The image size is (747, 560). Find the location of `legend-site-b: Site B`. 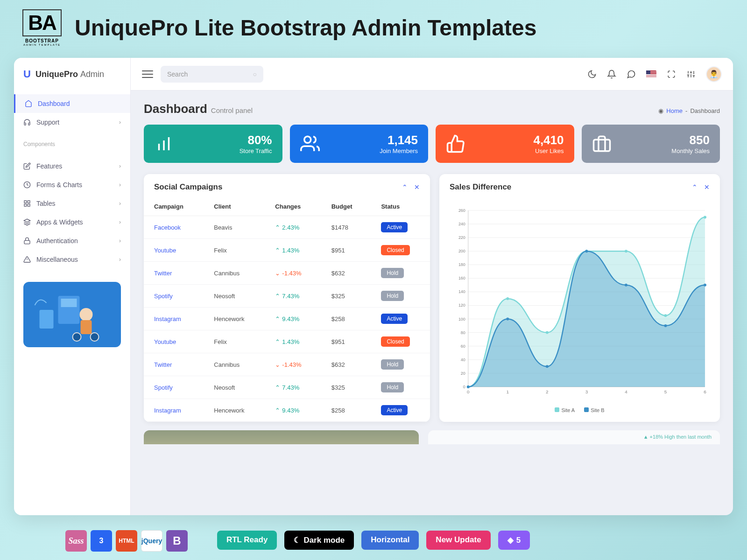

legend-site-b: Site B is located at coordinates (594, 410).